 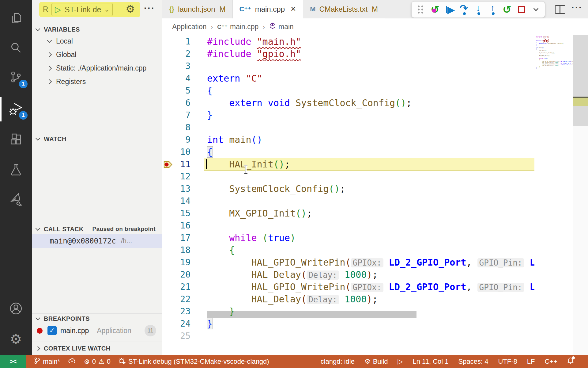 What do you see at coordinates (97, 55) in the screenshot?
I see `variables-scope-global: Global` at bounding box center [97, 55].